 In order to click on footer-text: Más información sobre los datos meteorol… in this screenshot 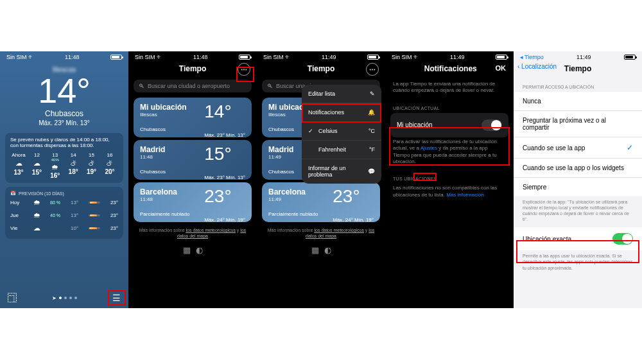, I will do `click(193, 233)`.